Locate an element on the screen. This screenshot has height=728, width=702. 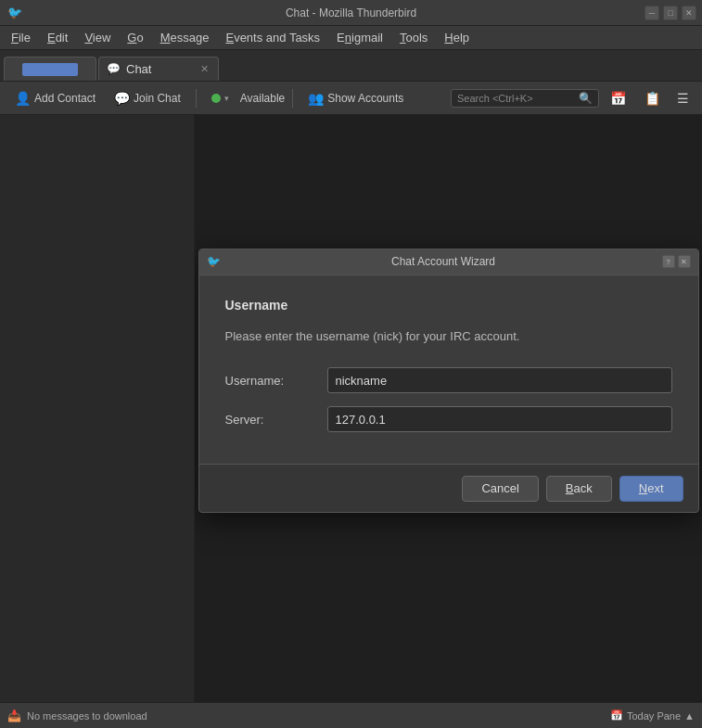
menu-view: View is located at coordinates (97, 37).